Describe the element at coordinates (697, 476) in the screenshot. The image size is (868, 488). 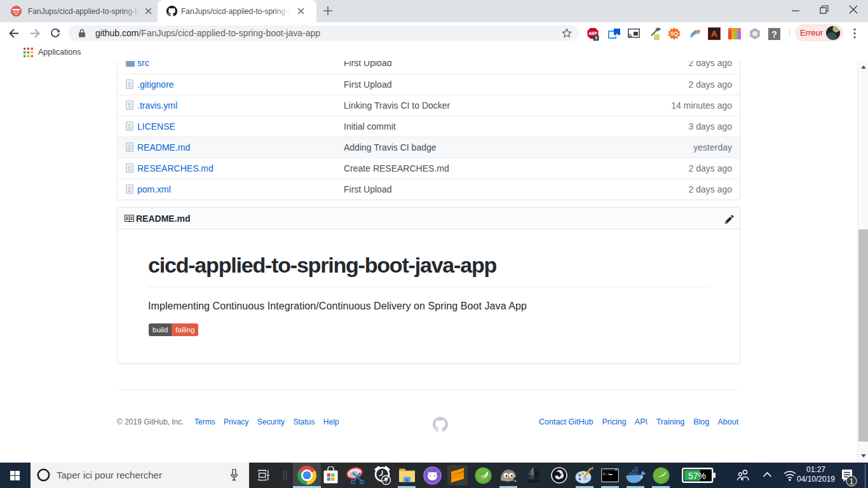
I see `svg-text: 57%` at that location.